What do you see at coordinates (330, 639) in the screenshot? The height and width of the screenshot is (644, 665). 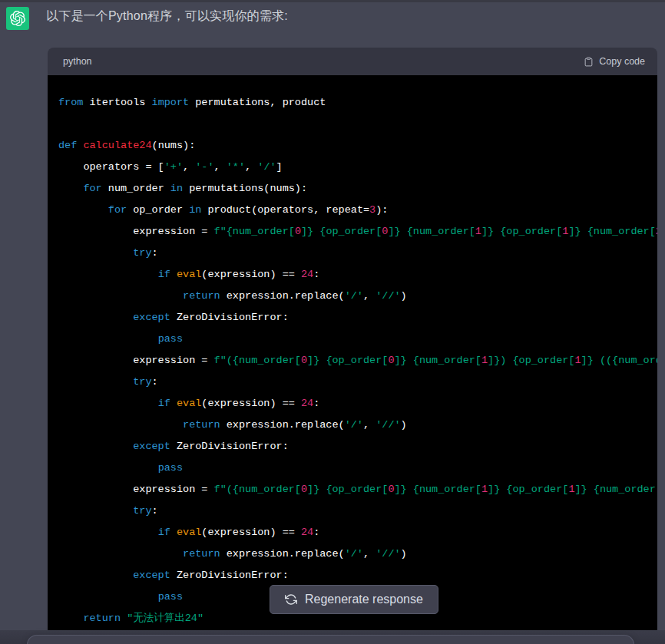 I see `chat-input` at bounding box center [330, 639].